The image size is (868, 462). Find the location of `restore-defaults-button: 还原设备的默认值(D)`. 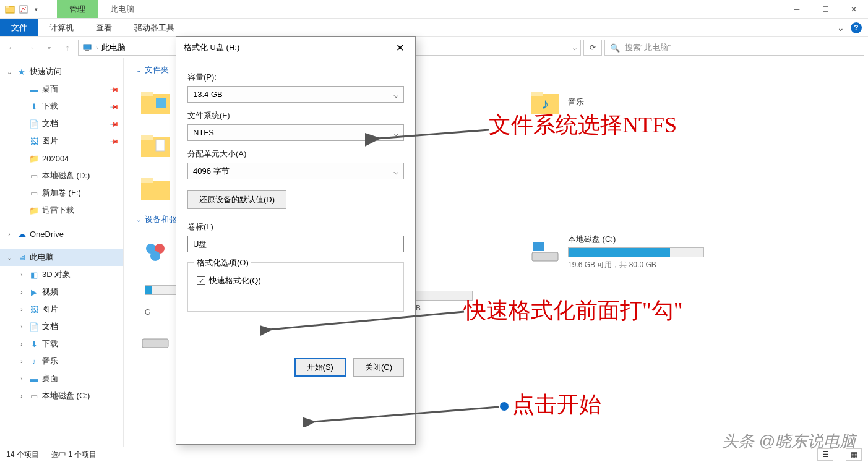

restore-defaults-button: 还原设备的默认值(D) is located at coordinates (237, 200).